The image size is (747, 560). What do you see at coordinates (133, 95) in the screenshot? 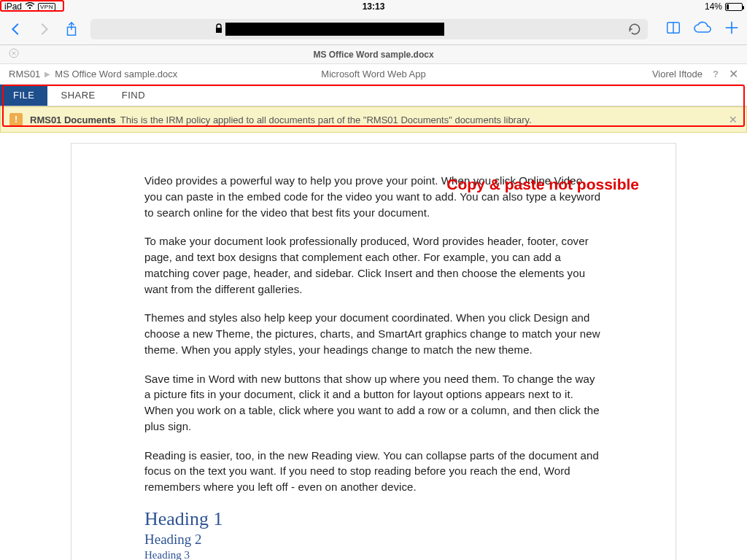
I see `ribbon-tab-find: FIND` at bounding box center [133, 95].